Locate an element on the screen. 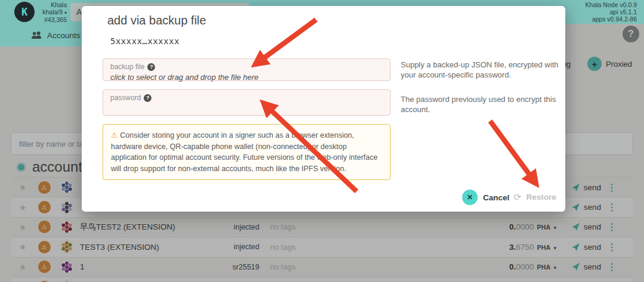 The image size is (644, 282). chevron-down-icon: ▾ is located at coordinates (66, 13).